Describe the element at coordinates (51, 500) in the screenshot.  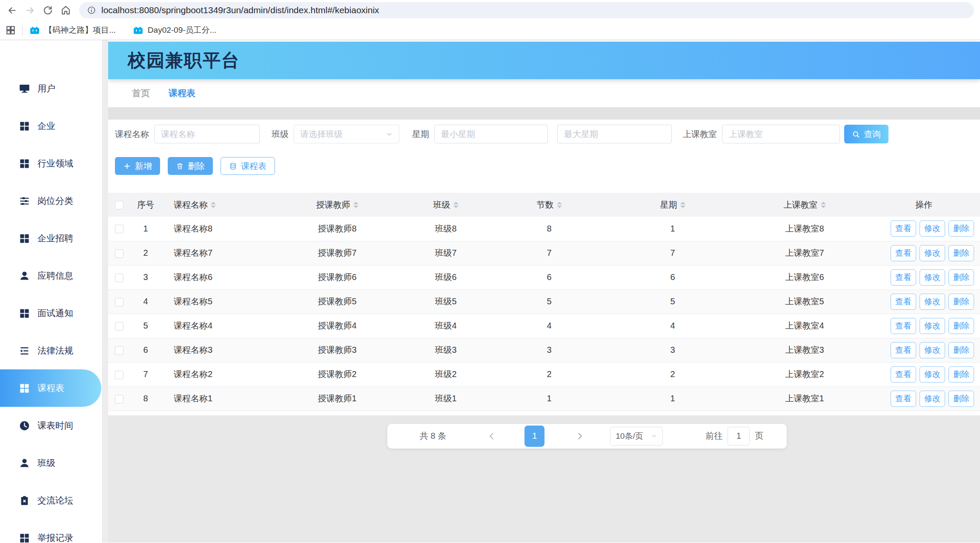
I see `sidebar-item-交流论坛: 交流论坛` at that location.